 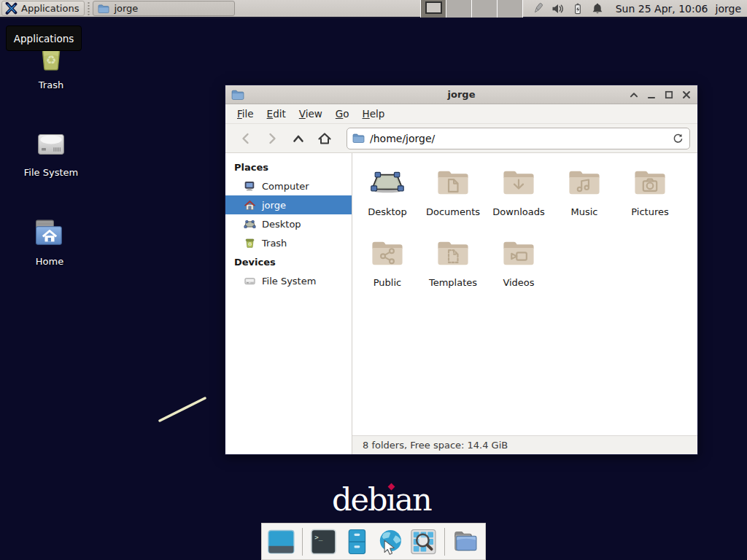 I want to click on battery-charging-icon, so click(x=578, y=9).